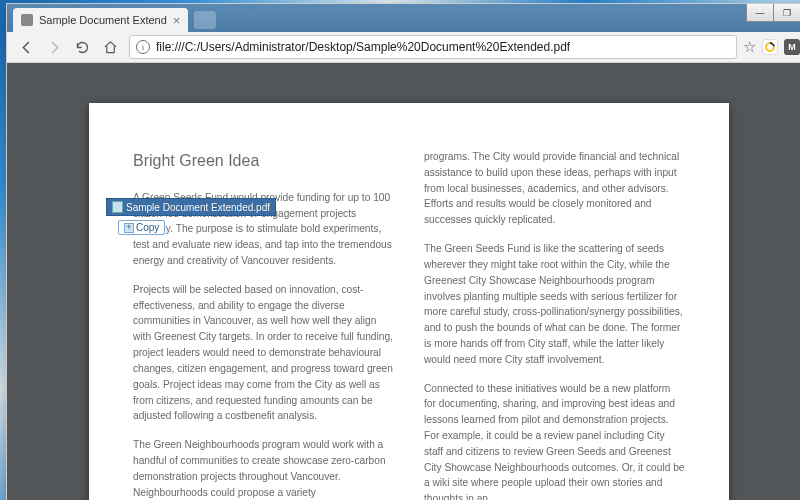 This screenshot has width=800, height=500. I want to click on reload-button, so click(82, 47).